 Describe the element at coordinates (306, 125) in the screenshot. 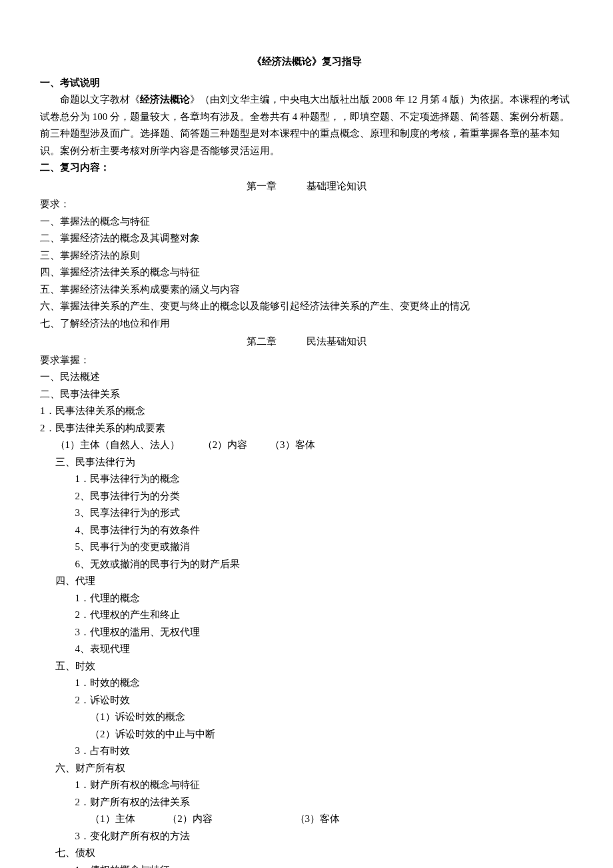

I see `exam-description: 命题以文字教材《经济法概论》（由刘文华主编，中央电大出版社出版 2008 年 1…` at that location.